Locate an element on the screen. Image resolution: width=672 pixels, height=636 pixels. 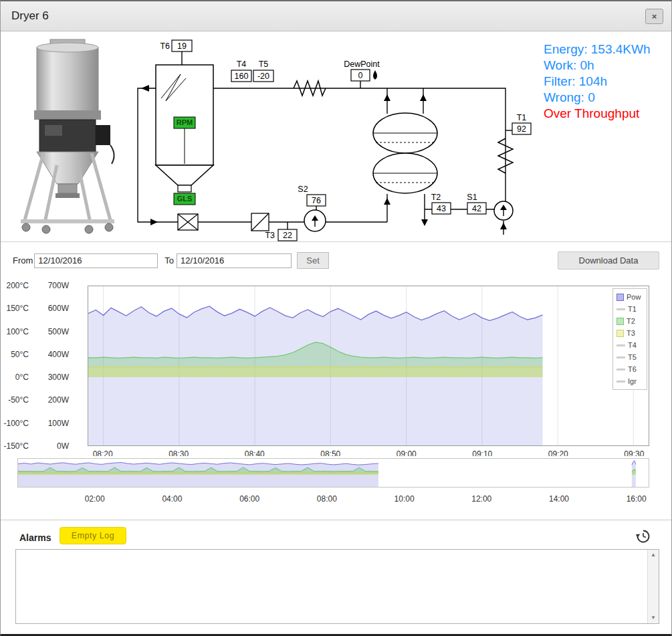
wrong-status: Wrong: 0 is located at coordinates (596, 98).